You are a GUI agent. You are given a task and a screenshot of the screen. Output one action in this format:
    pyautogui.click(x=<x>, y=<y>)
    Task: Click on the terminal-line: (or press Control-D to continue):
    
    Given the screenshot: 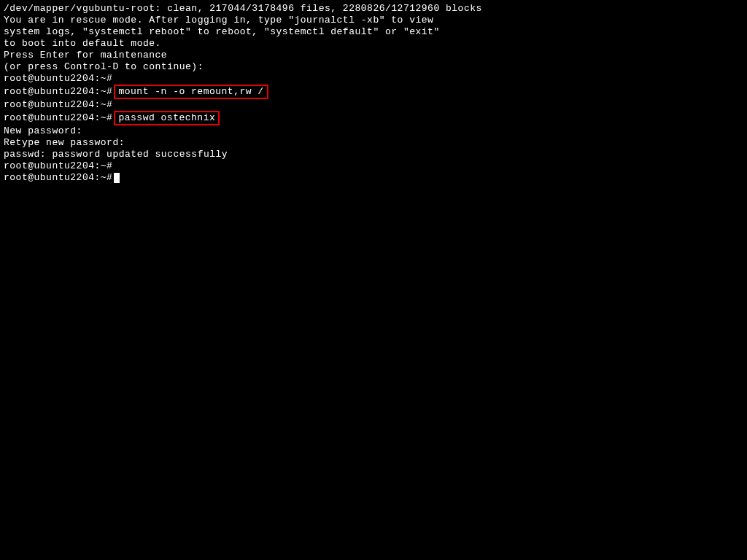 What is the action you would take?
    pyautogui.click(x=374, y=67)
    